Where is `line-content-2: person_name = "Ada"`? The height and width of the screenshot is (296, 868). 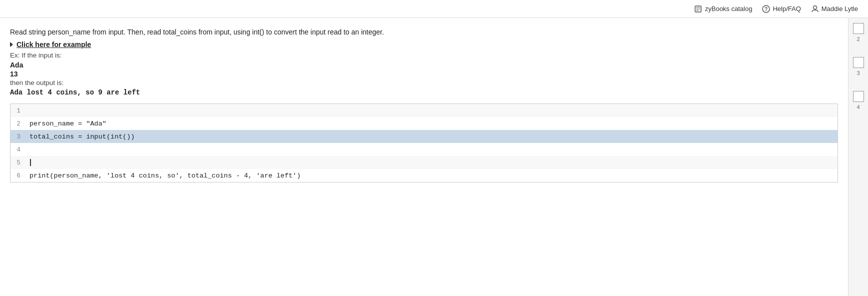 line-content-2: person_name = "Ada" is located at coordinates (432, 124).